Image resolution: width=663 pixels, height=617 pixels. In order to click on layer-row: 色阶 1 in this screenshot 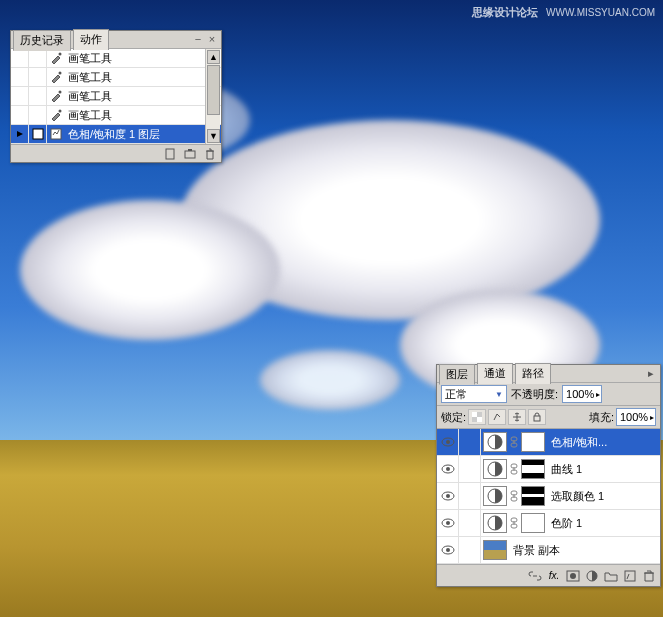, I will do `click(548, 524)`.